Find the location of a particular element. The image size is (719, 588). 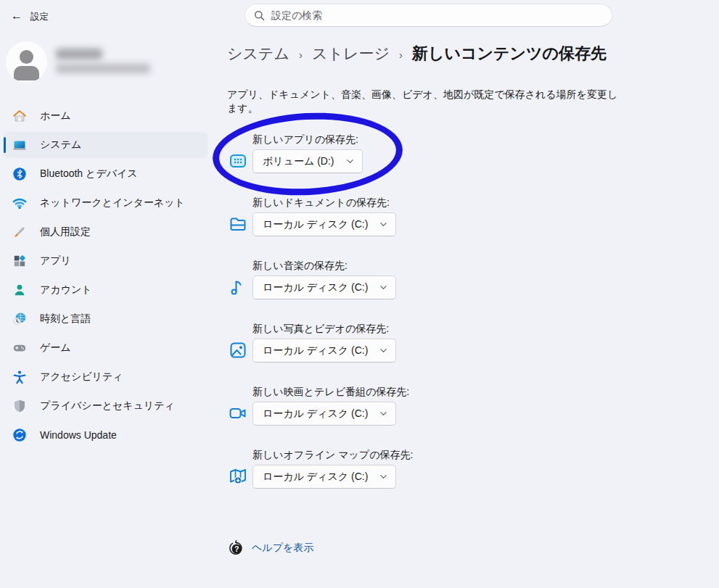

sidebar-item-apps: アプリ is located at coordinates (106, 261).